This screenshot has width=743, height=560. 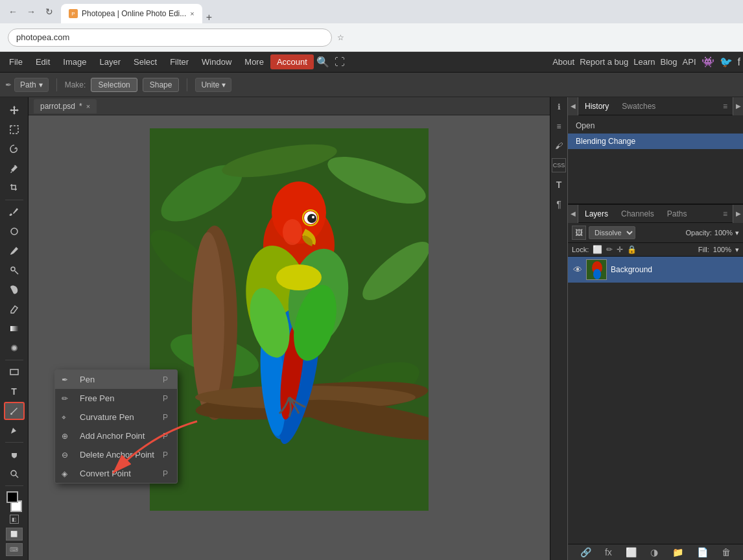 What do you see at coordinates (43, 62) in the screenshot?
I see `menu-edit: Edit` at bounding box center [43, 62].